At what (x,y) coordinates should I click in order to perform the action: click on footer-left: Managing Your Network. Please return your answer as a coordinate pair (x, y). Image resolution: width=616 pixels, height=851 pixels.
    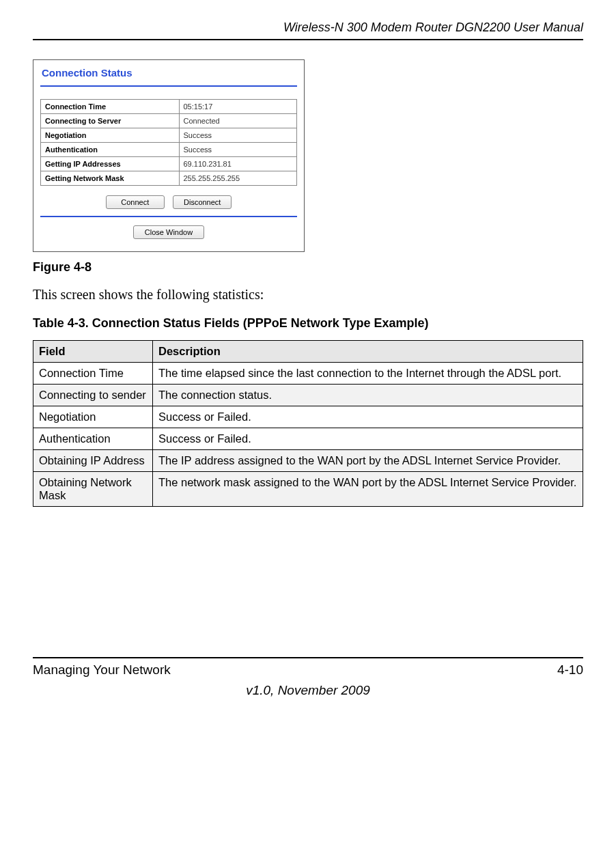
    Looking at the image, I should click on (102, 670).